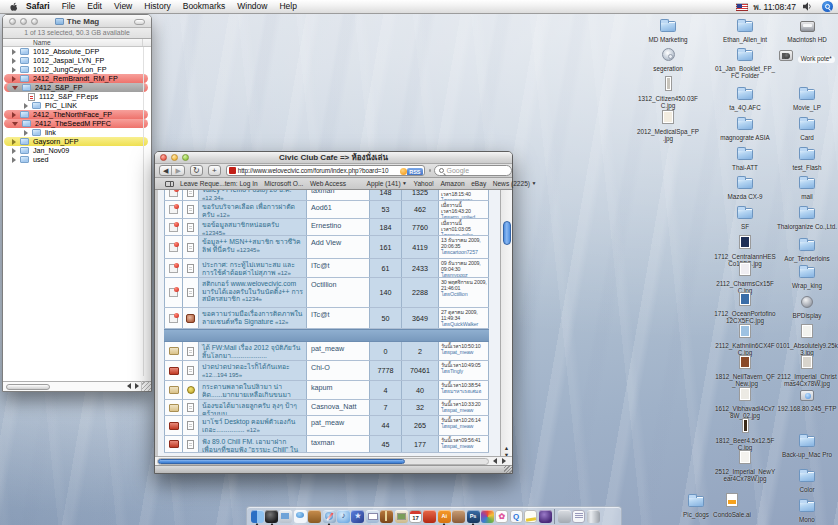 This screenshot has height=525, width=838. What do you see at coordinates (745, 64) in the screenshot?
I see `desktop-icon: 01_Jan_Booklet_FP_FC Folder` at bounding box center [745, 64].